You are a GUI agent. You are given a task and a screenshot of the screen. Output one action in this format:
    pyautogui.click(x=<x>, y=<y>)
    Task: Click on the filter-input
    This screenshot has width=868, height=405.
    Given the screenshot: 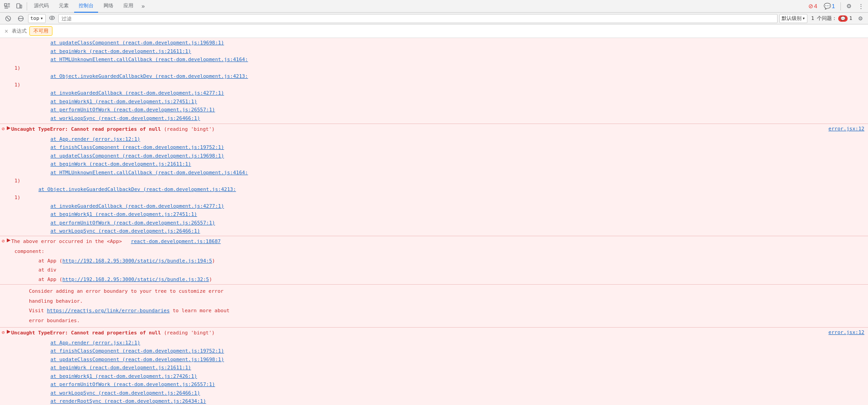 What is the action you would take?
    pyautogui.click(x=418, y=19)
    